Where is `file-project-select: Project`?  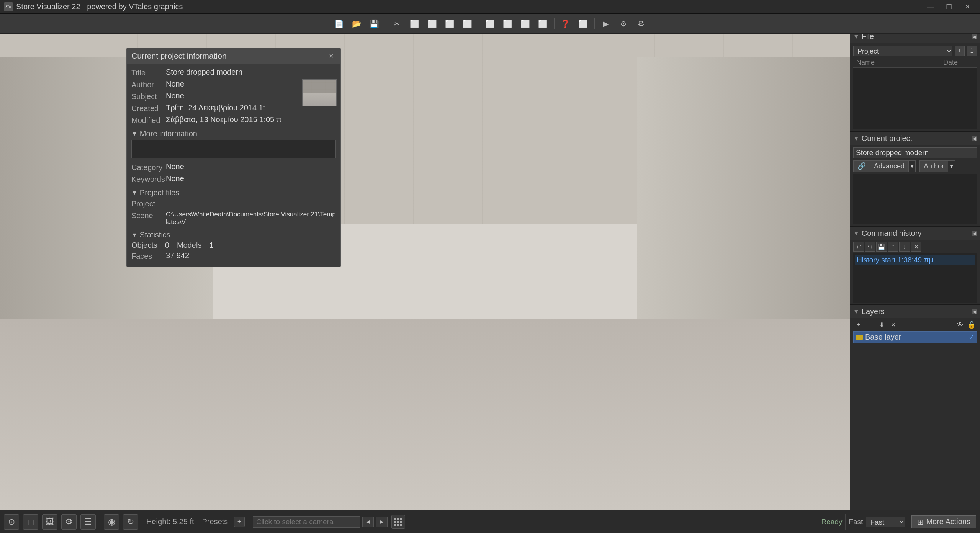 file-project-select: Project is located at coordinates (903, 51).